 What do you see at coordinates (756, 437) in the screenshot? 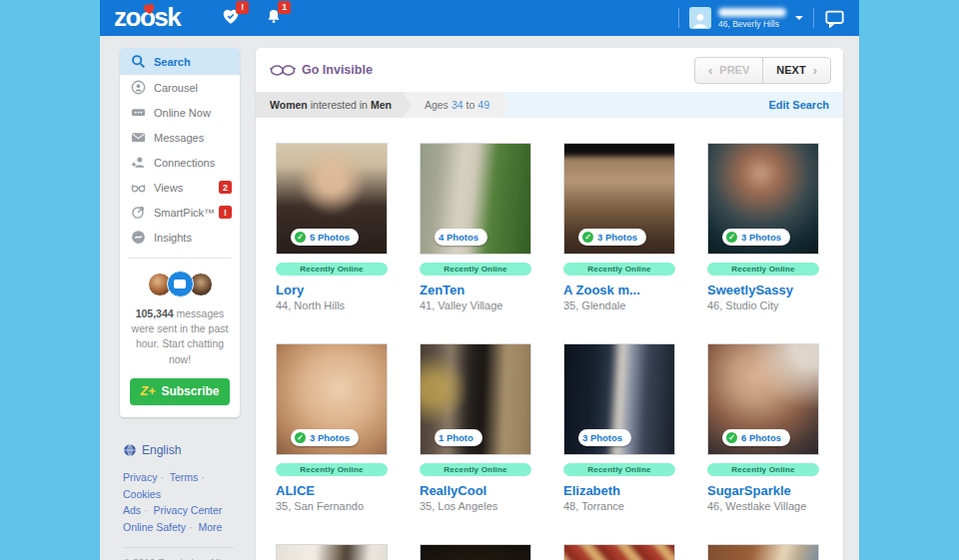
I see `photos-count-pill: ✓6 Photos` at bounding box center [756, 437].